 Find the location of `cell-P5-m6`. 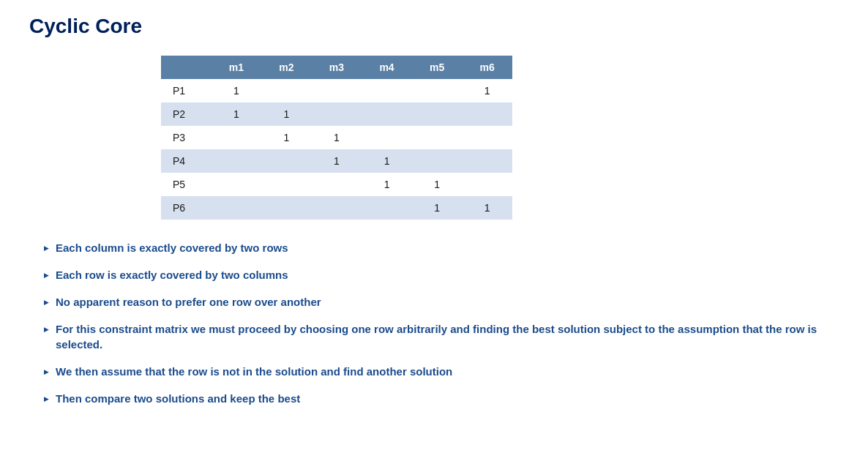

cell-P5-m6 is located at coordinates (487, 184).